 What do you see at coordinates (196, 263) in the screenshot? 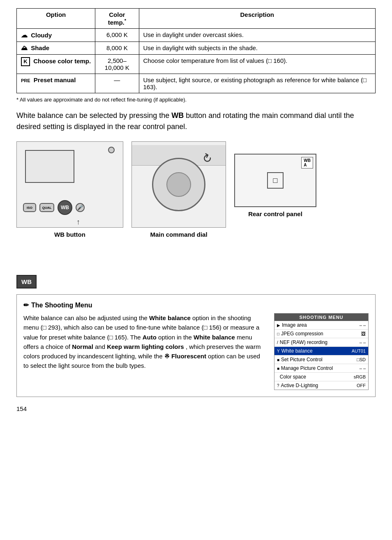
I see `spacer` at bounding box center [196, 263].